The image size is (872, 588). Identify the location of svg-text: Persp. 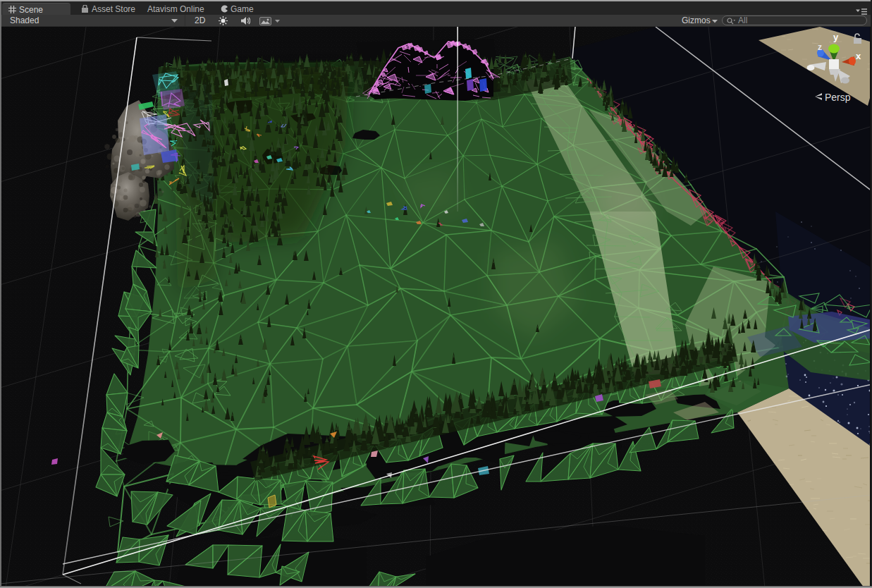
(837, 97).